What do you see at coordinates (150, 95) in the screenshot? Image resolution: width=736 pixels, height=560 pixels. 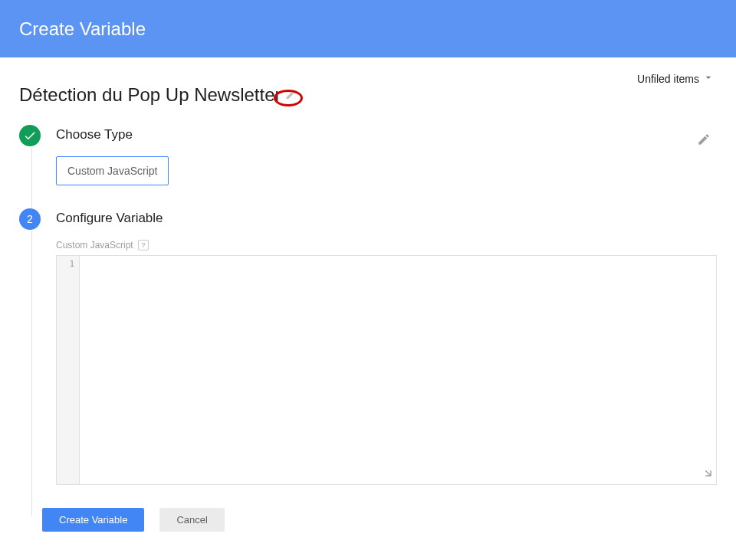 I see `variable-name: Détection du Pop Up Newsletter` at bounding box center [150, 95].